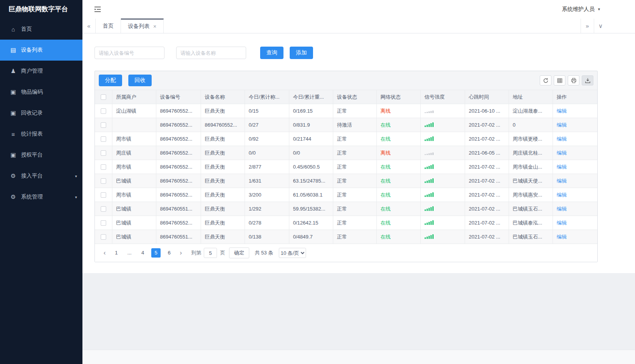 The height and width of the screenshot is (364, 635). Describe the element at coordinates (143, 253) in the screenshot. I see `page-number: 4` at that location.